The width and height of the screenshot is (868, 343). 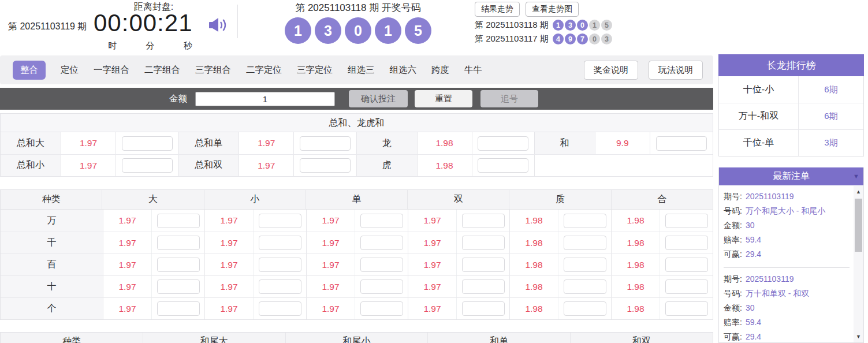 What do you see at coordinates (791, 177) in the screenshot?
I see `latest-orders-header: 最新注单 ▼` at bounding box center [791, 177].